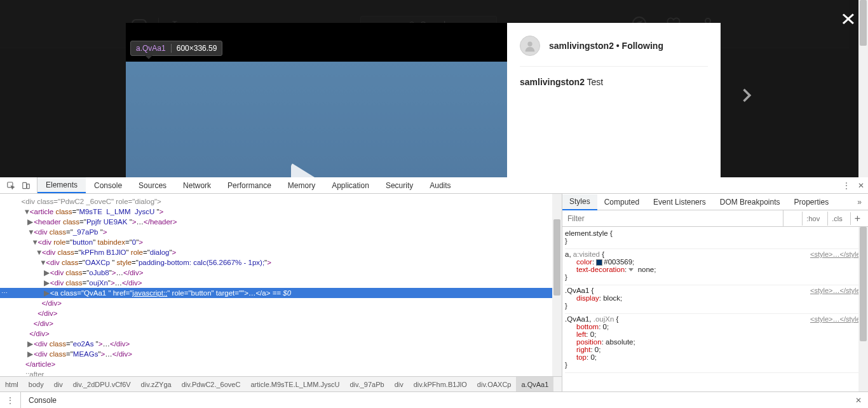  I want to click on devtools-tab-application: Application, so click(351, 186).